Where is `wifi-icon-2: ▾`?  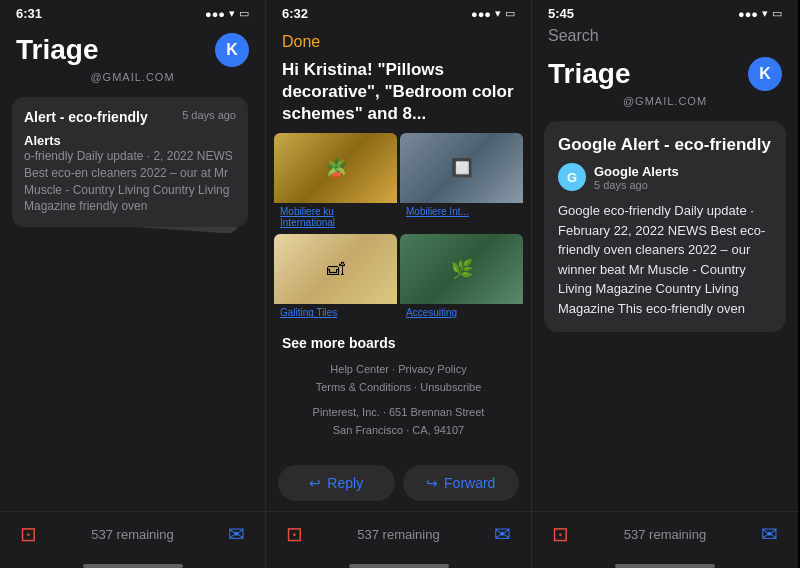 wifi-icon-2: ▾ is located at coordinates (498, 14).